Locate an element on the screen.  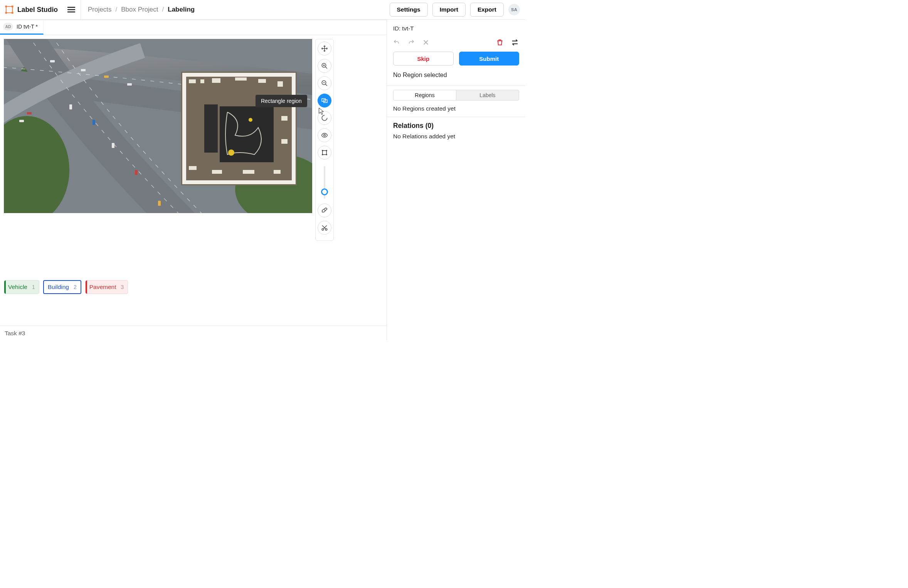
aerial-image is located at coordinates (158, 126).